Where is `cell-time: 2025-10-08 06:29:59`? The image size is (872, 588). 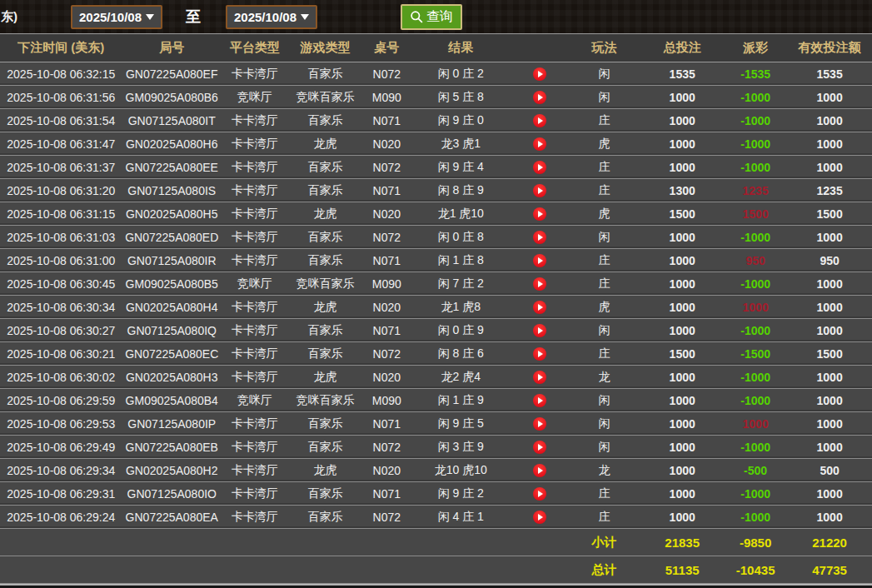
cell-time: 2025-10-08 06:29:59 is located at coordinates (62, 401).